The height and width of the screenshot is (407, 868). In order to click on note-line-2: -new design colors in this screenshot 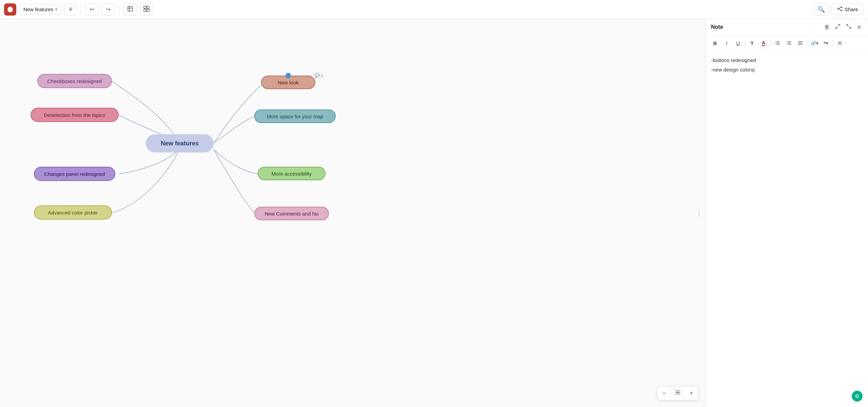, I will do `click(787, 70)`.